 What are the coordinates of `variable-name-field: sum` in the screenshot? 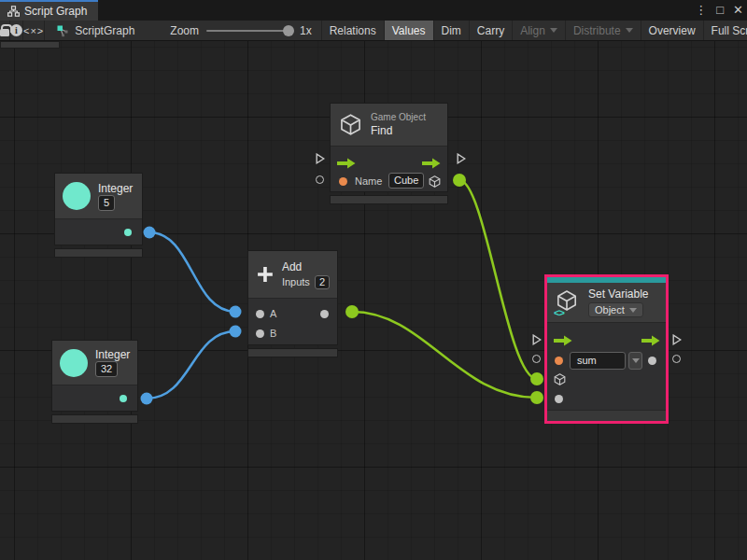 It's located at (598, 360).